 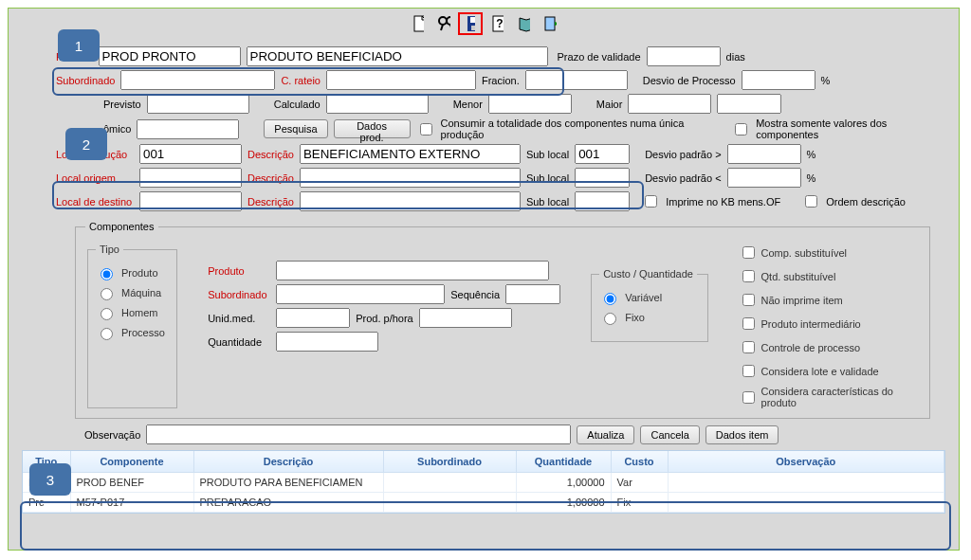 What do you see at coordinates (764, 154) in the screenshot?
I see `dpadrao1-field` at bounding box center [764, 154].